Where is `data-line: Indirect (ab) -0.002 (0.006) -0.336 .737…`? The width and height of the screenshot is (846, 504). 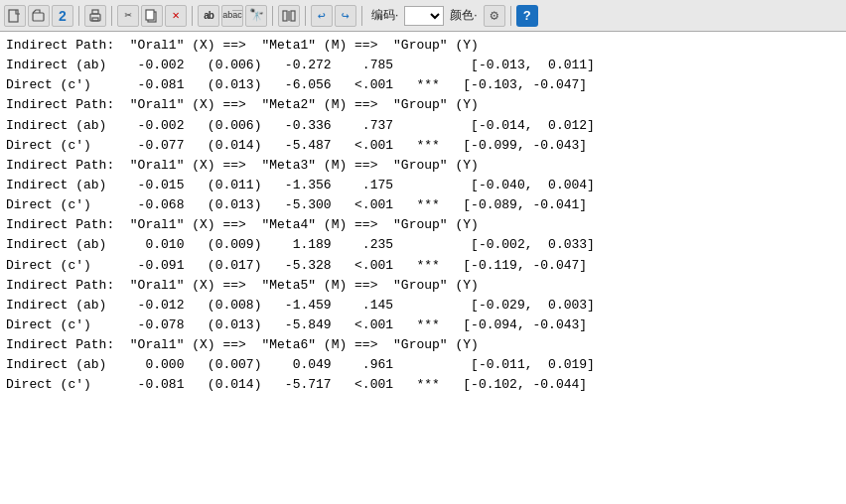 data-line: Indirect (ab) -0.002 (0.006) -0.336 .737… is located at coordinates (423, 126).